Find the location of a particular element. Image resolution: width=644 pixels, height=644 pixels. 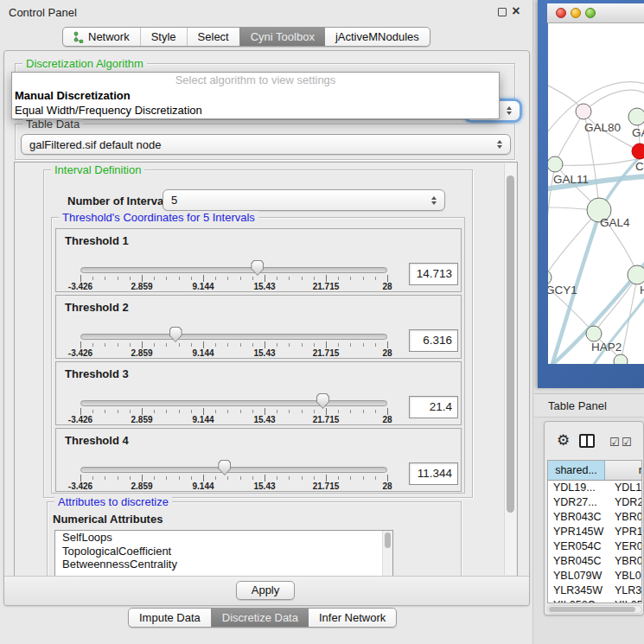

cell-name: YER05 is located at coordinates (624, 546).